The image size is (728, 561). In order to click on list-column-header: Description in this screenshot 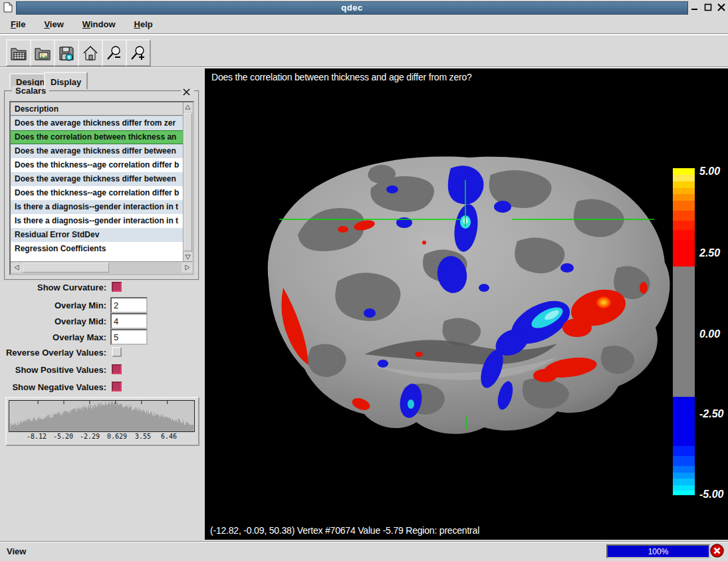, I will do `click(97, 109)`.